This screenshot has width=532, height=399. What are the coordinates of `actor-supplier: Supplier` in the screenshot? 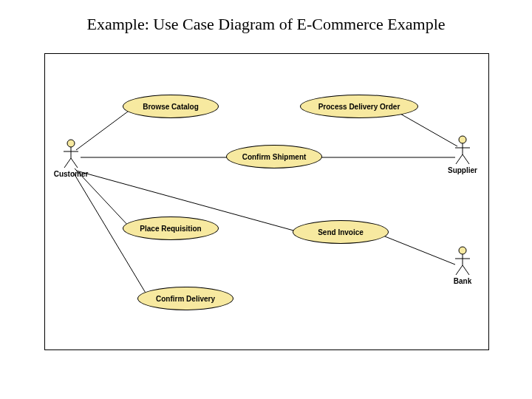 It's located at (463, 155).